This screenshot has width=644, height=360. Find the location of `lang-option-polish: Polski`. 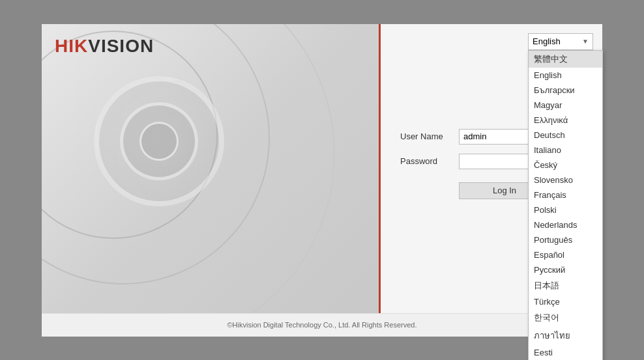

lang-option-polish: Polski is located at coordinates (566, 210).